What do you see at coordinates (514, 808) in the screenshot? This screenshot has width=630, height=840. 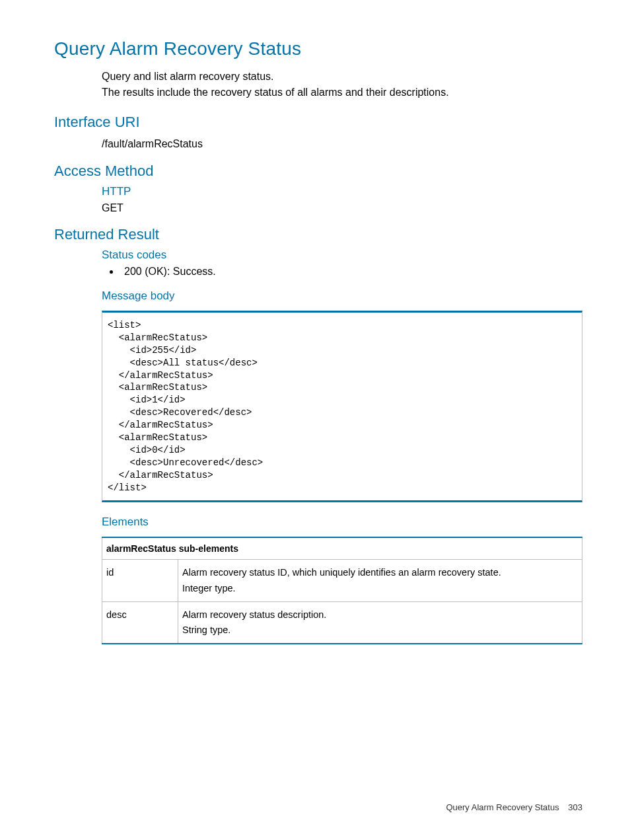 I see `page-footer: Query Alarm Recovery Status 303` at bounding box center [514, 808].